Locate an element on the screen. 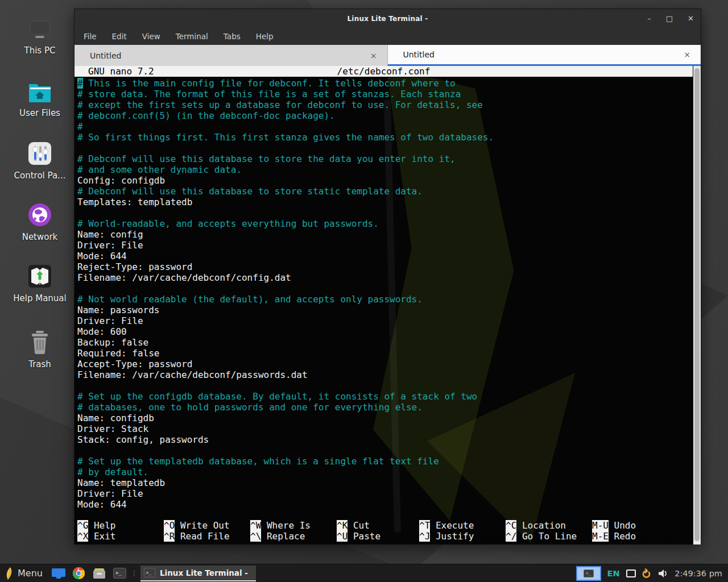 The height and width of the screenshot is (582, 728). shortcut-key: ^U is located at coordinates (342, 537).